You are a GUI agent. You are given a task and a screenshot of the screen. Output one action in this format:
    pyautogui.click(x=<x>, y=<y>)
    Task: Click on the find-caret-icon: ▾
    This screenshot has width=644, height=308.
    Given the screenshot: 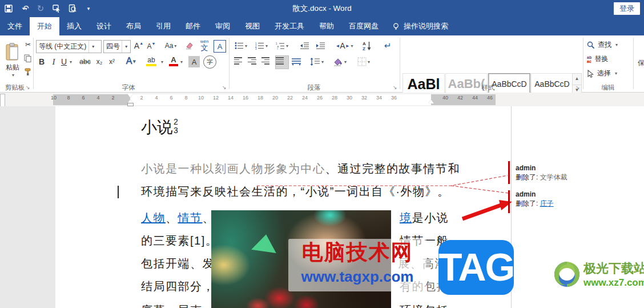 What is the action you would take?
    pyautogui.click(x=617, y=45)
    